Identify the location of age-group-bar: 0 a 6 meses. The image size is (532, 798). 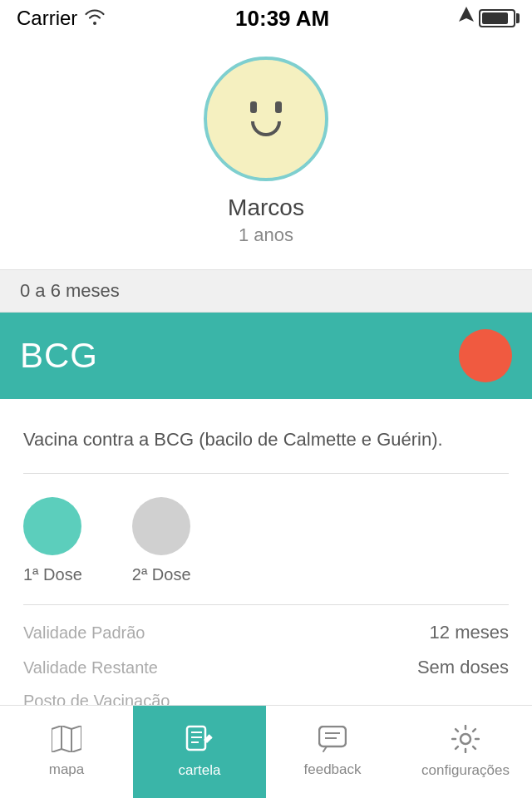
(266, 291).